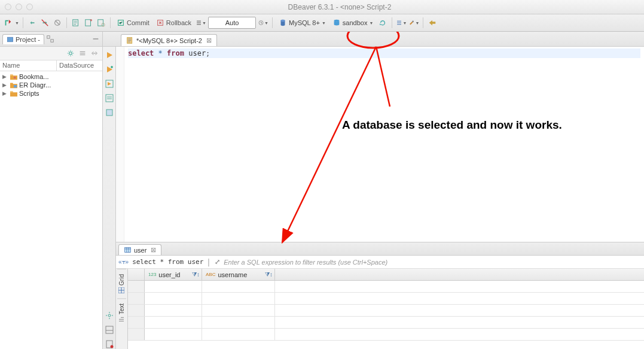 This screenshot has height=349, width=644. I want to click on project-sidebar: Project - Name DataSource ▶ Bookma... ▶ …, so click(51, 190).